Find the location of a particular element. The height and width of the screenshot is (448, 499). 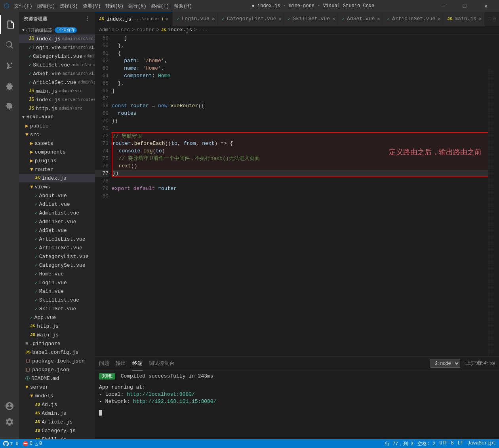

tree-login-vue: ✓ Login.vue is located at coordinates (57, 283).